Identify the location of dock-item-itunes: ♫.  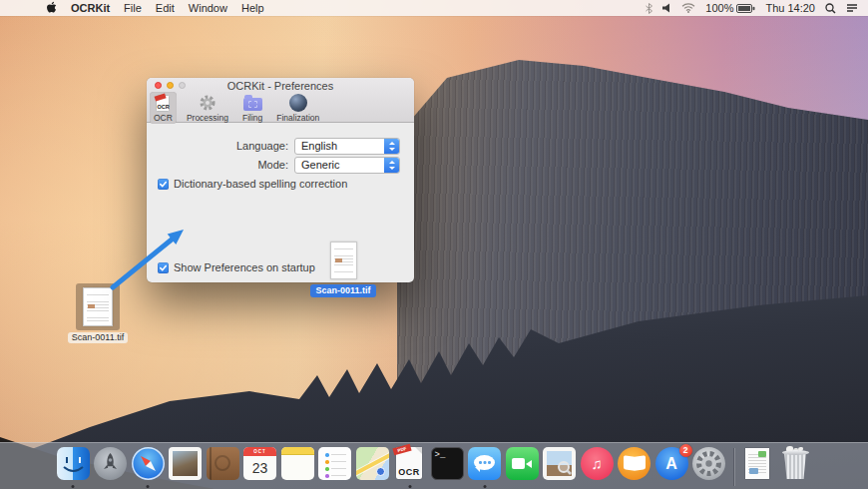
(597, 466).